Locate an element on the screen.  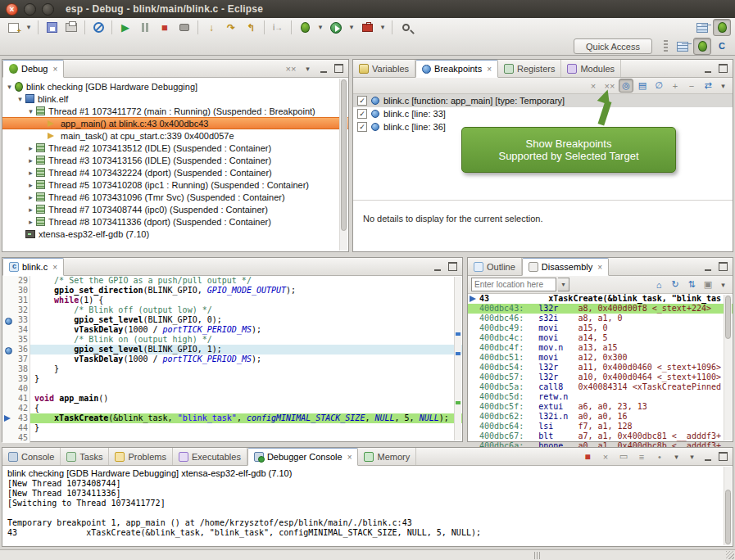
breakpoint-marker is located at coordinates (8, 350).